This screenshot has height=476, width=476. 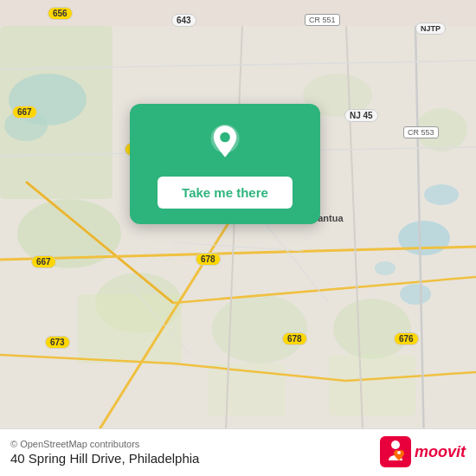 I want to click on road-badge-njtp: NJTP, so click(x=431, y=29).